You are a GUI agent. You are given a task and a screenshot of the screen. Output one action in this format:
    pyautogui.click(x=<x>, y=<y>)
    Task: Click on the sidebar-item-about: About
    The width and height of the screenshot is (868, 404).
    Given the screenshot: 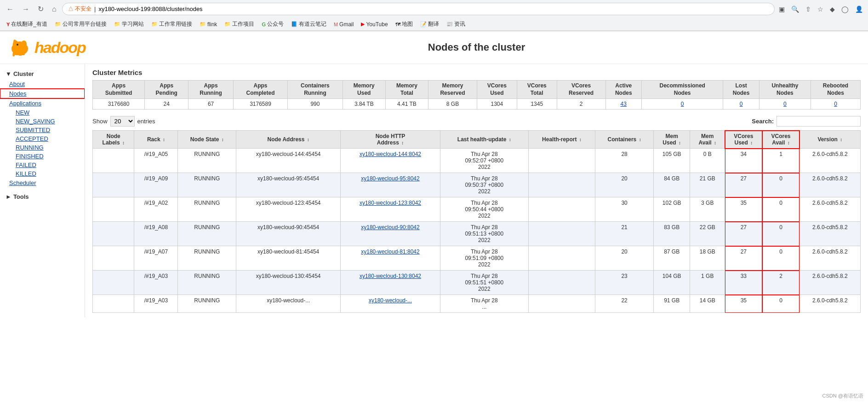 What is the action you would take?
    pyautogui.click(x=42, y=84)
    